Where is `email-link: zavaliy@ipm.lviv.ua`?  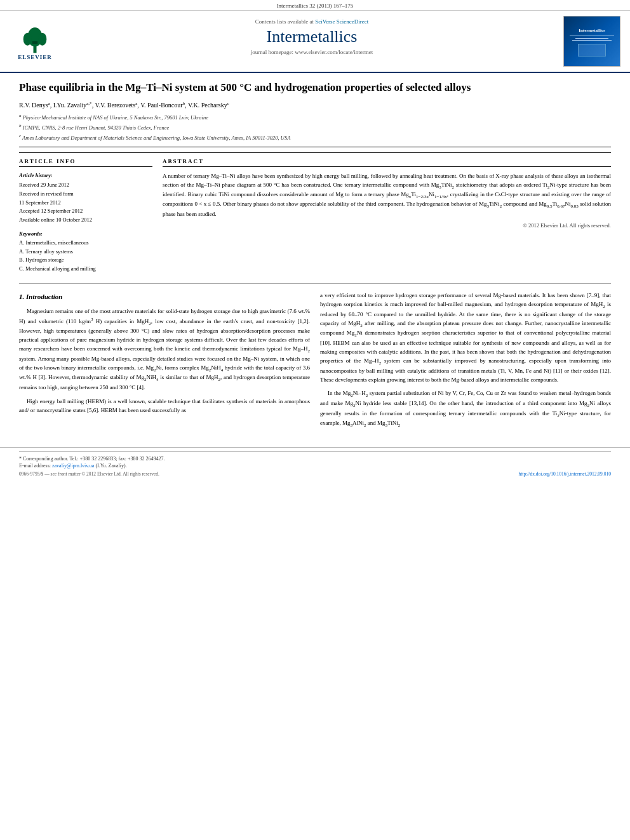
email-link: zavaliy@ipm.lviv.ua is located at coordinates (73, 466).